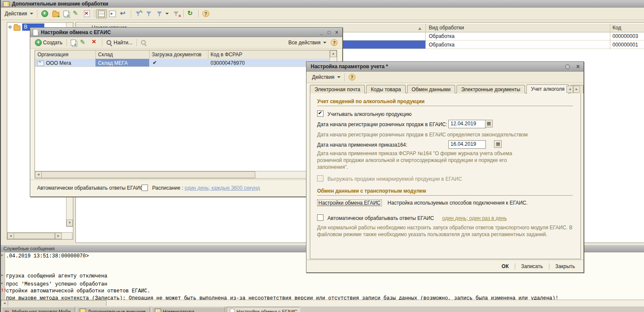 The height and width of the screenshot is (312, 644). I want to click on column-header-kind: Вид обработки, so click(447, 28).